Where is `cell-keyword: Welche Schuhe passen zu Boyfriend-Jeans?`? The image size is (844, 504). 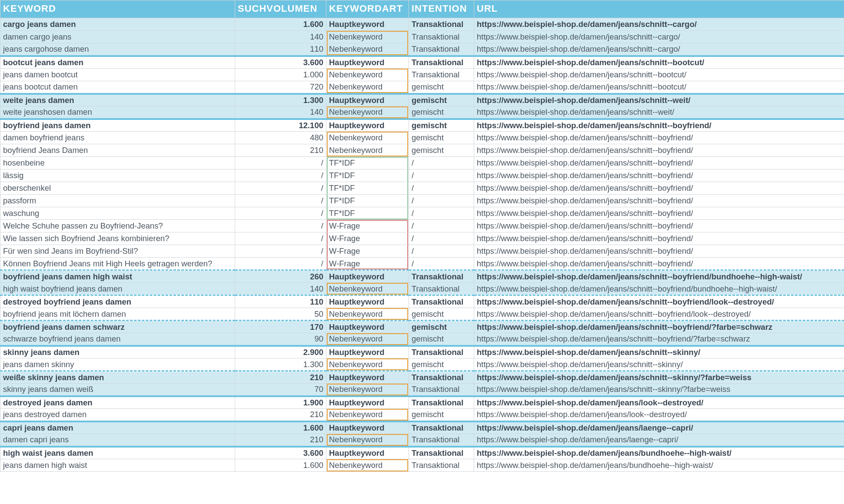 cell-keyword: Welche Schuhe passen zu Boyfriend-Jeans? is located at coordinates (118, 226).